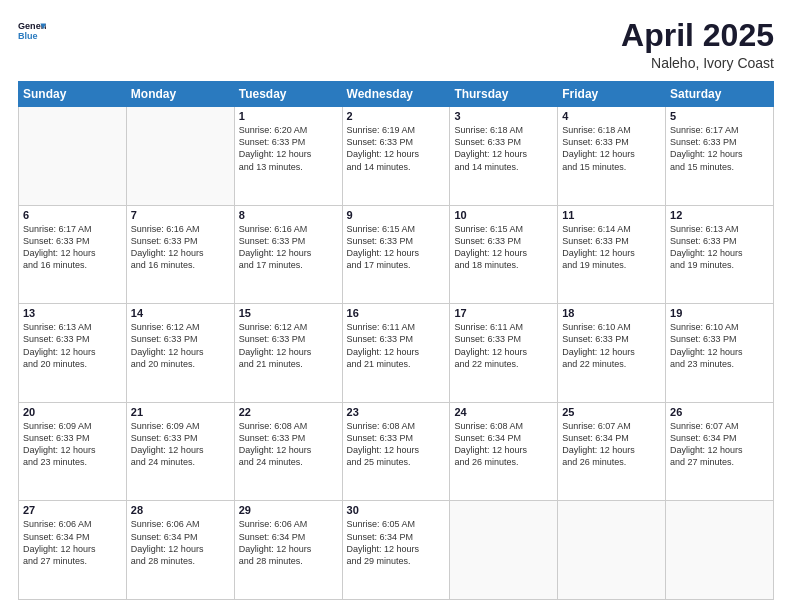  I want to click on table-row: 28Sunrise: 6:06 AM Sunset: 6:34 PM Dayli…, so click(180, 550).